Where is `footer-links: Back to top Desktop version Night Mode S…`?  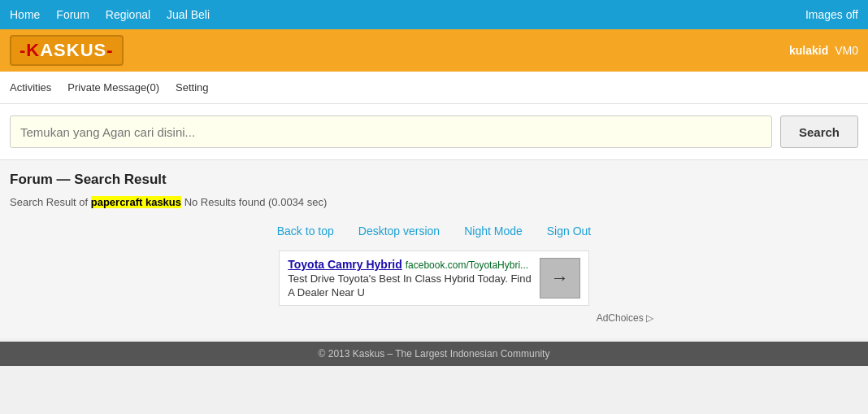
footer-links: Back to top Desktop version Night Mode S… is located at coordinates (434, 231).